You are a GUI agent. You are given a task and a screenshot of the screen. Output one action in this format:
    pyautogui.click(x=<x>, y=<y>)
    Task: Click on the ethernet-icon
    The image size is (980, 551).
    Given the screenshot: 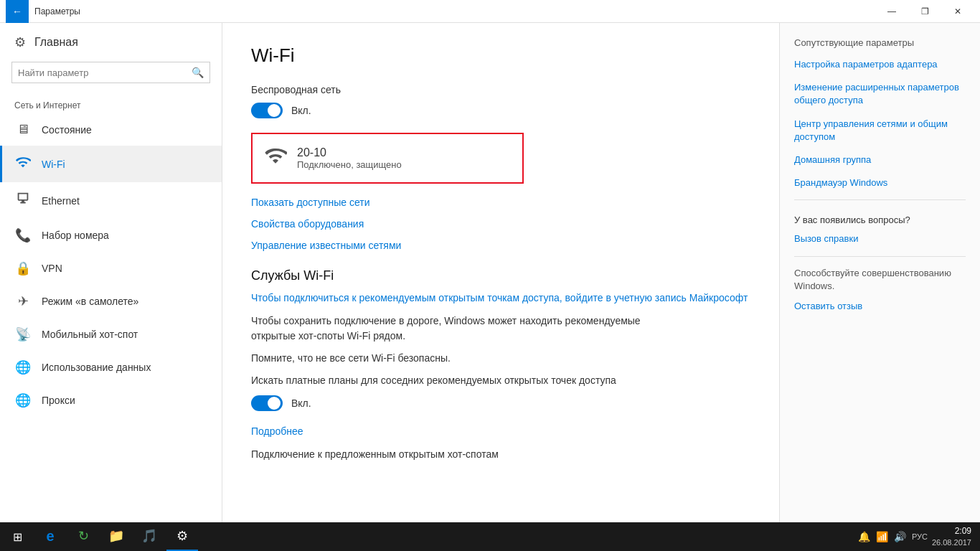 What is the action you would take?
    pyautogui.click(x=23, y=201)
    